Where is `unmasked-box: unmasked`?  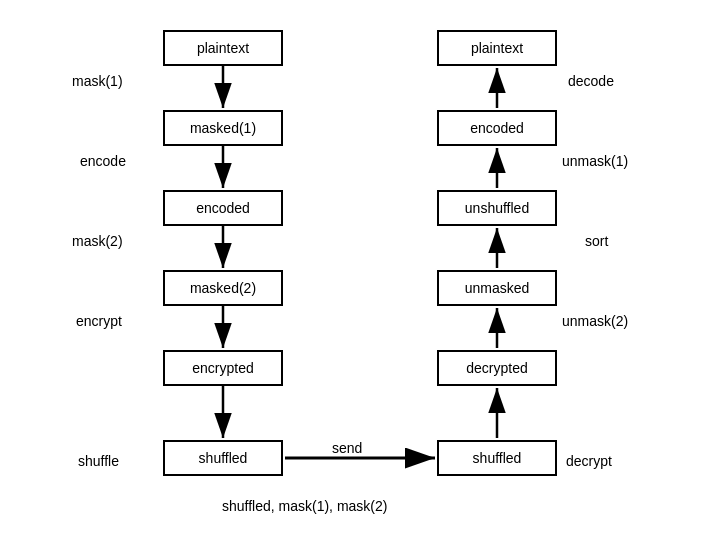
unmasked-box: unmasked is located at coordinates (497, 288).